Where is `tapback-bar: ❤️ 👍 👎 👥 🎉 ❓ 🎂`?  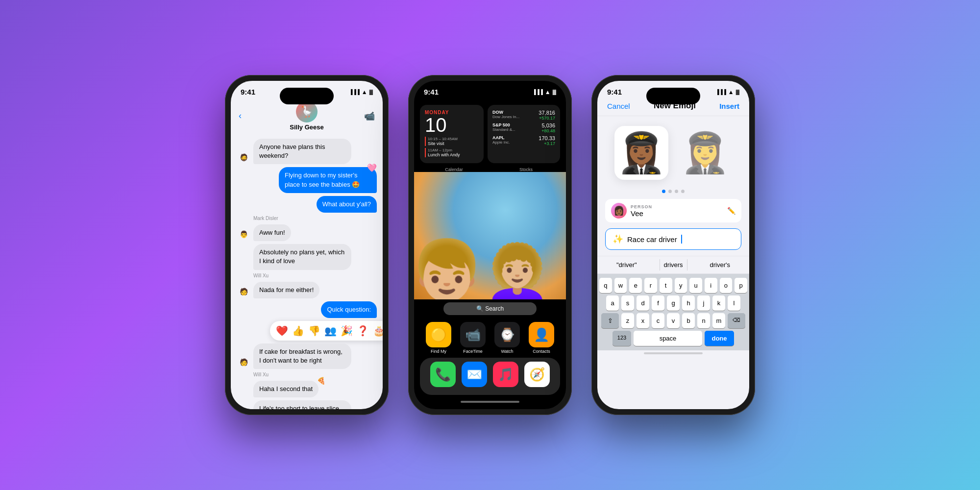 tapback-bar: ❤️ 👍 👎 👥 🎉 ❓ 🎂 is located at coordinates (326, 331).